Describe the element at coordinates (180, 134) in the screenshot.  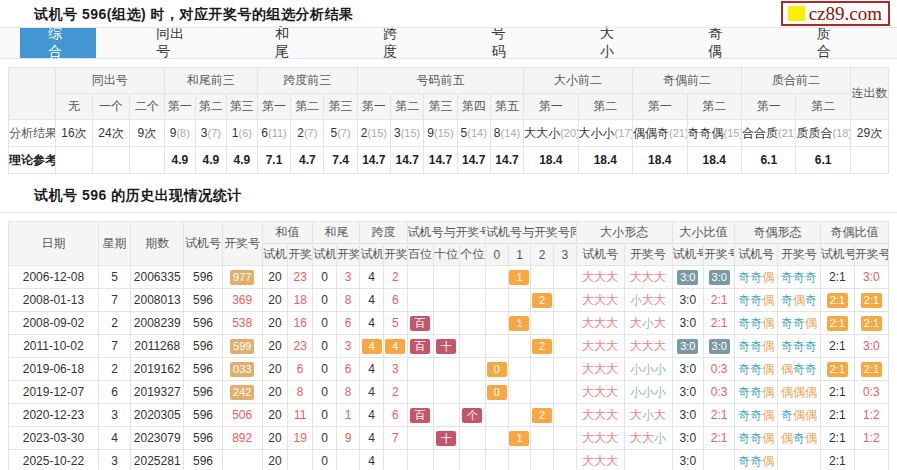
I see `analysis-cell: 9(8)` at that location.